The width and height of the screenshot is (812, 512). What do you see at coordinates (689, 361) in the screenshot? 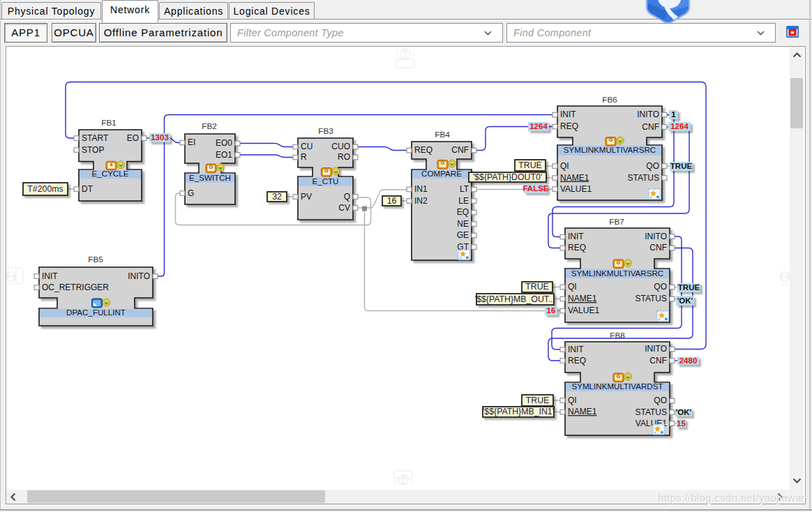
I see `svg-text: 2480` at bounding box center [689, 361].